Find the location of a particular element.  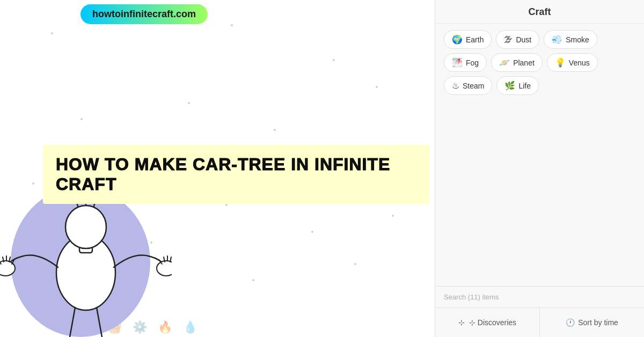

smoke-label: Smoke is located at coordinates (577, 40).